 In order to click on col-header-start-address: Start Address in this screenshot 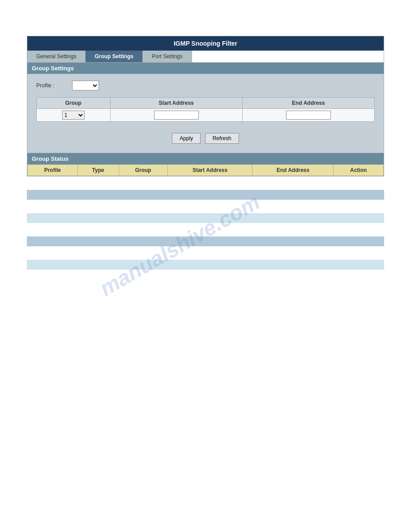, I will do `click(176, 103)`.